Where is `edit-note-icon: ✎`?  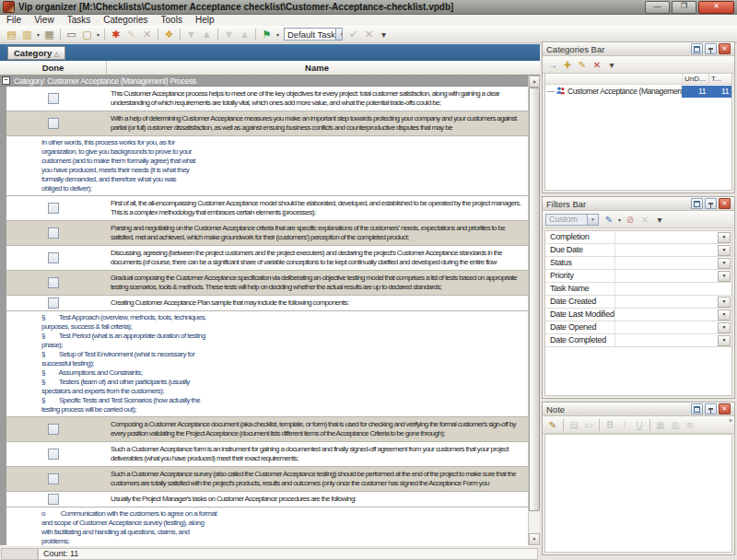
edit-note-icon: ✎ is located at coordinates (553, 425).